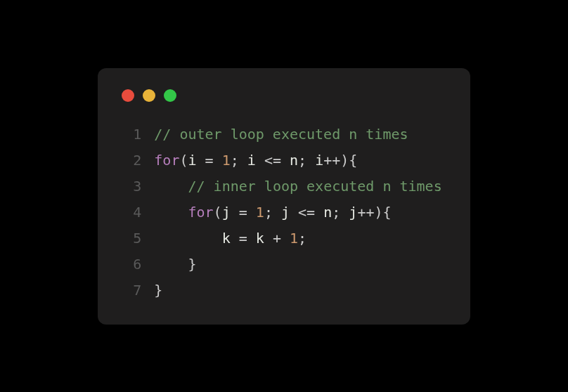 Image resolution: width=568 pixels, height=392 pixels. What do you see at coordinates (273, 212) in the screenshot?
I see `code-content: for(j = 1; j <= n; j++){` at bounding box center [273, 212].